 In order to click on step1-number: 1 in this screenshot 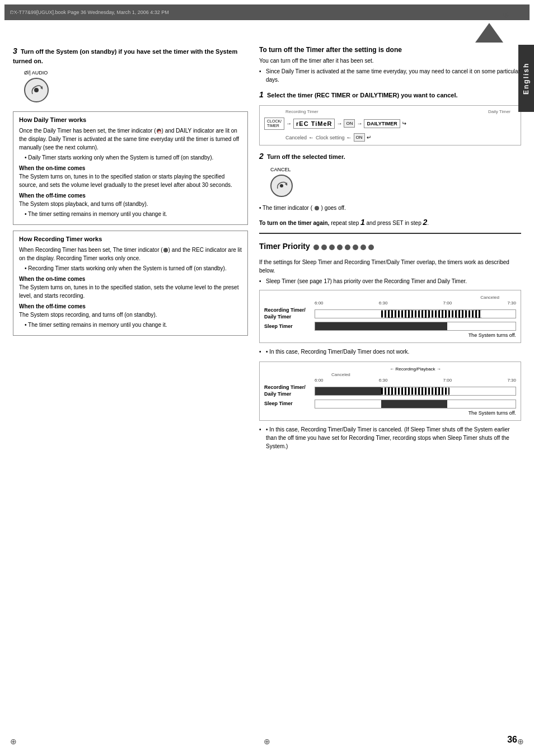, I will do `click(261, 95)`.